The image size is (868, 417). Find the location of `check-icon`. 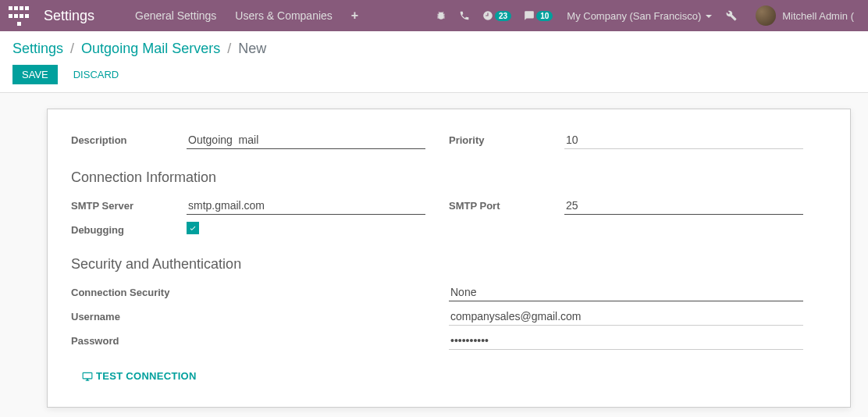

check-icon is located at coordinates (193, 228).